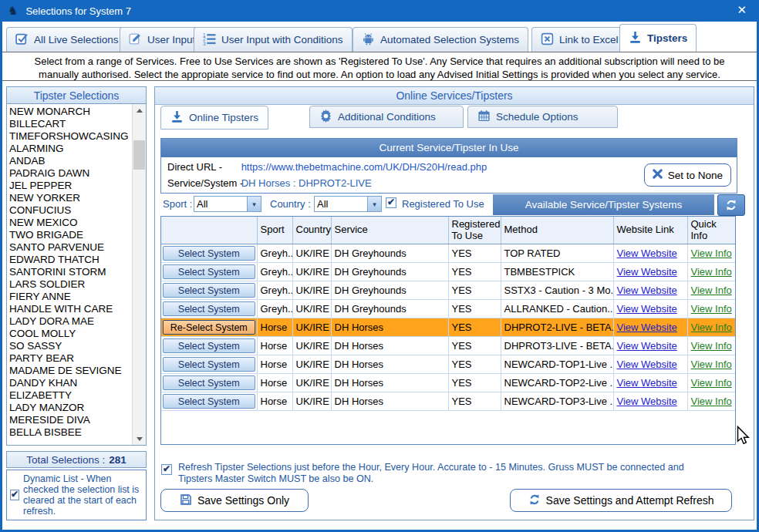 This screenshot has height=532, width=759. Describe the element at coordinates (171, 40) in the screenshot. I see `tab-label: User Input` at that location.